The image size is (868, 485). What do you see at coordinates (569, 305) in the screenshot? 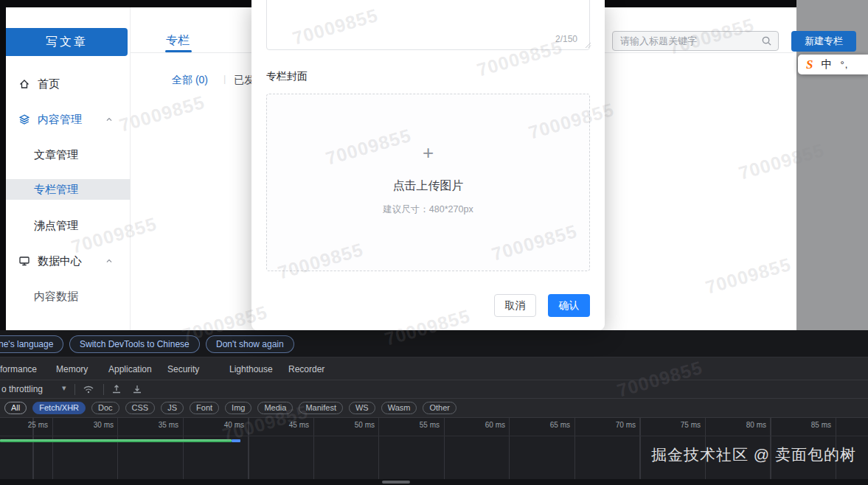
I see `confirm-button: 确认` at bounding box center [569, 305].